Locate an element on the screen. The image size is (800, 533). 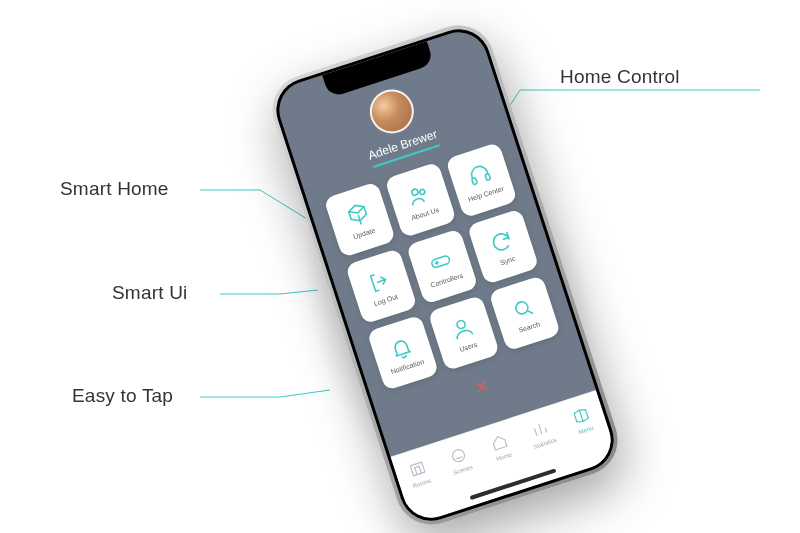
rooms-icon is located at coordinates (418, 470).